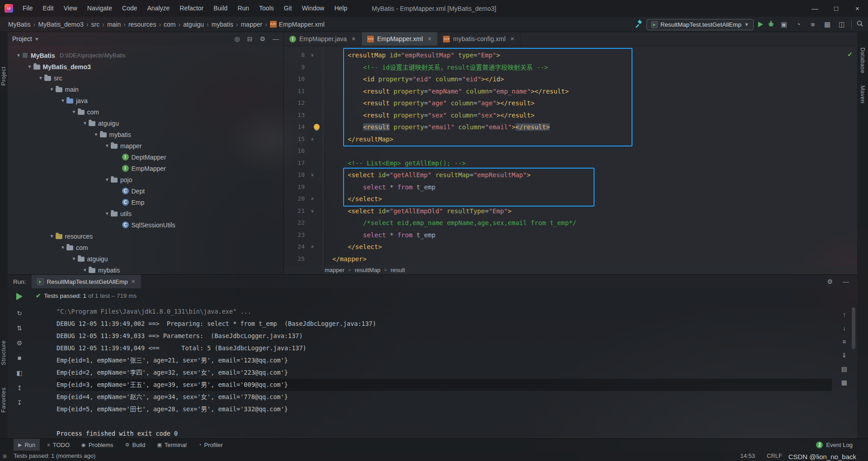 Image resolution: width=868 pixels, height=461 pixels. Describe the element at coordinates (638, 24) in the screenshot. I see `build-hammer-icon` at that location.